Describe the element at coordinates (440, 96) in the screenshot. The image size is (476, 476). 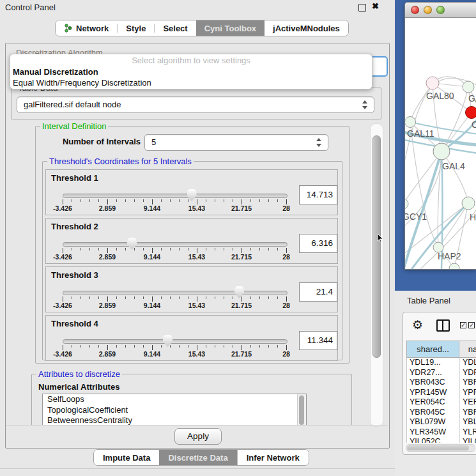
I see `network-node-label: GAL80` at that location.